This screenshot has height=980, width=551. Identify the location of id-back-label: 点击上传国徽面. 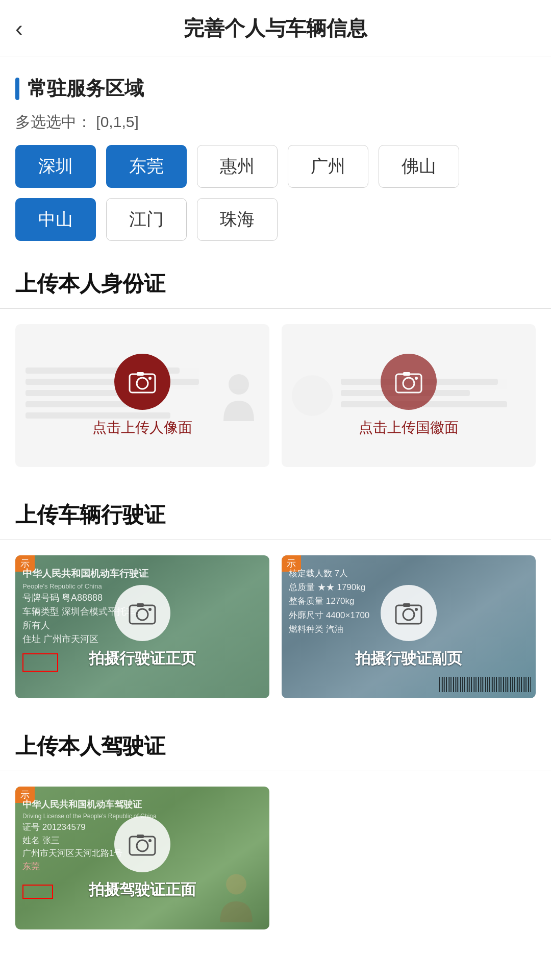
(409, 428).